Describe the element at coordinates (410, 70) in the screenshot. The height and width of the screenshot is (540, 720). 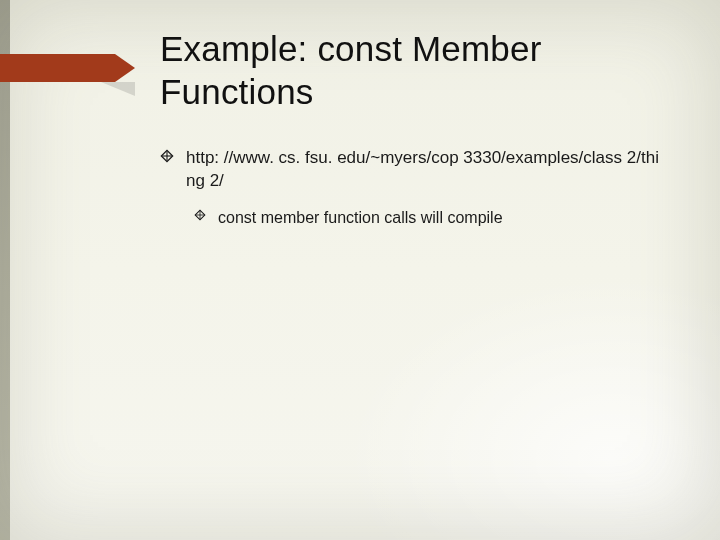
I see `slide-title: Example: const Member Functions` at that location.